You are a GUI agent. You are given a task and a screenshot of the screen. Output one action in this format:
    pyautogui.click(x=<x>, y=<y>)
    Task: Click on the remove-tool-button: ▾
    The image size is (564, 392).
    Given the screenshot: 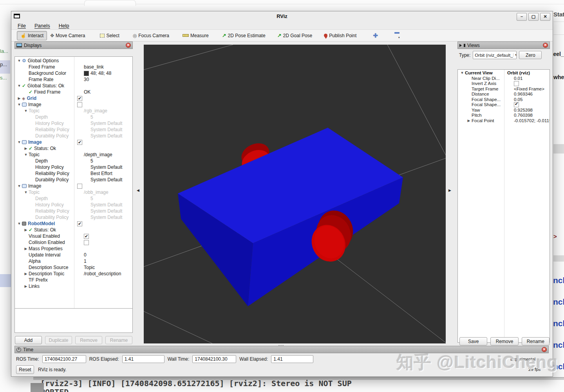 What is the action you would take?
    pyautogui.click(x=397, y=36)
    